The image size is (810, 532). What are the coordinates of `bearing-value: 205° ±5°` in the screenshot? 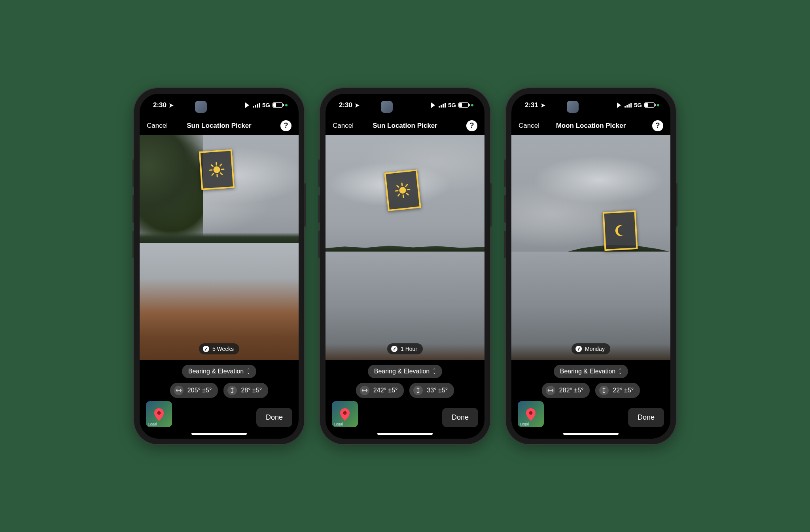 It's located at (200, 390).